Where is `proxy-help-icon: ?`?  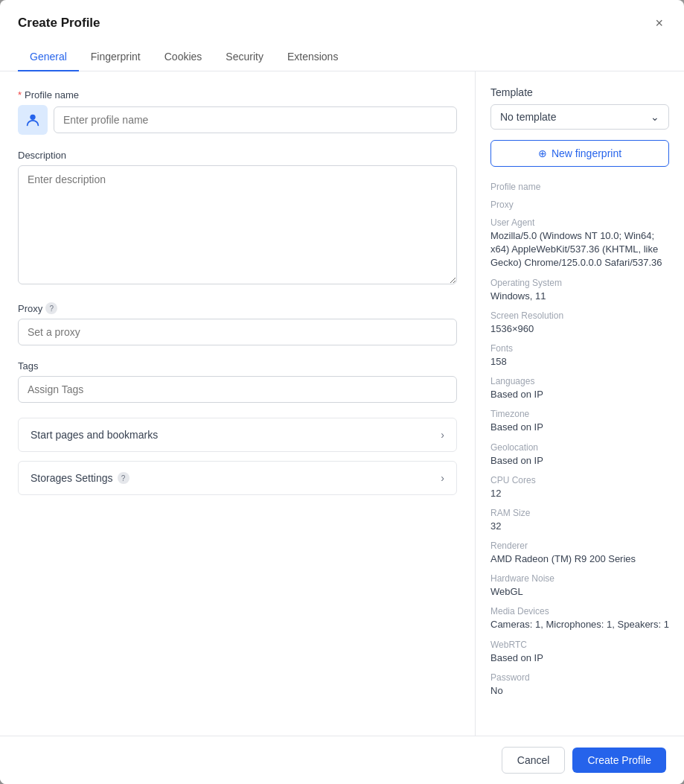
proxy-help-icon: ? is located at coordinates (51, 308).